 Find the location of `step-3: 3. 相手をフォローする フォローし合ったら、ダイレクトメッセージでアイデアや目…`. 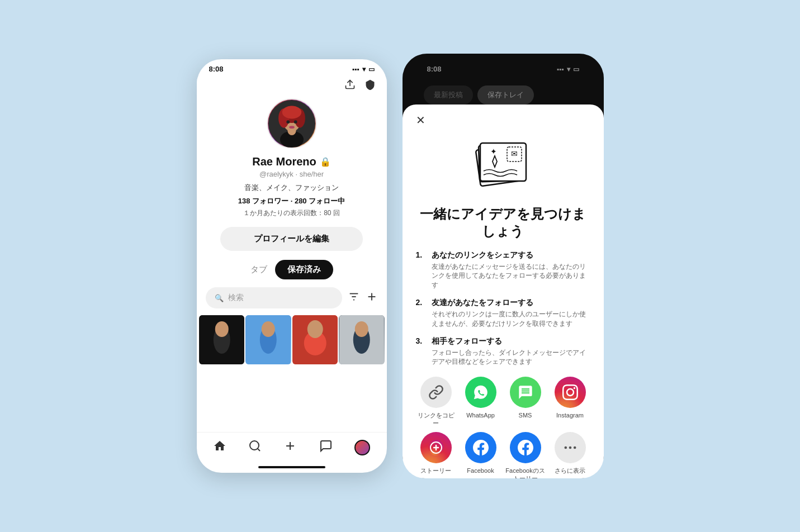

step-3: 3. 相手をフォローする フォローし合ったら、ダイレクトメッセージでアイデアや目… is located at coordinates (503, 352).